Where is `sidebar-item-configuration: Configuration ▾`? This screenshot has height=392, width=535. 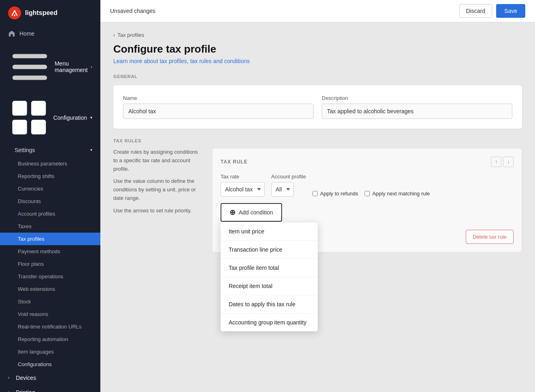
sidebar-item-configuration: Configuration ▾ is located at coordinates (50, 118).